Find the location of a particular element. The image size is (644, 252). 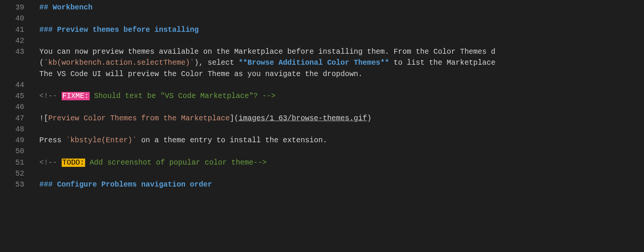

code-line: 42 is located at coordinates (322, 41).